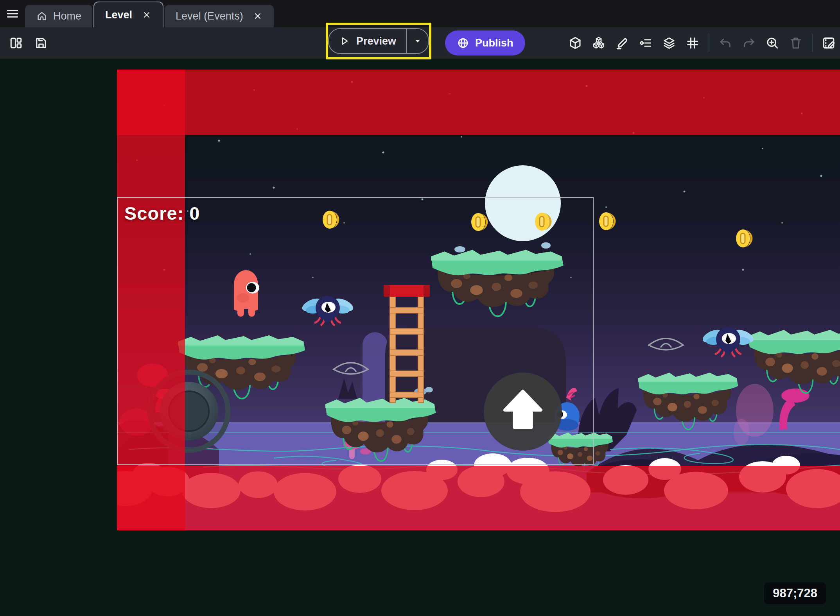 This screenshot has width=840, height=616. Describe the element at coordinates (575, 43) in the screenshot. I see `object-cube-icon` at that location.